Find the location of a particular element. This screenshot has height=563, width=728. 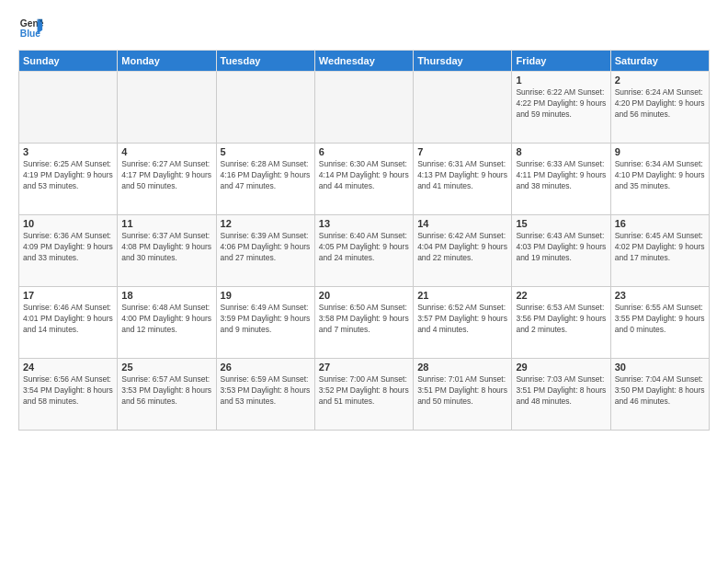

day-info: Sunrise: 6:46 AM Sunset: 4:01 PM Dayligh… is located at coordinates (68, 319).